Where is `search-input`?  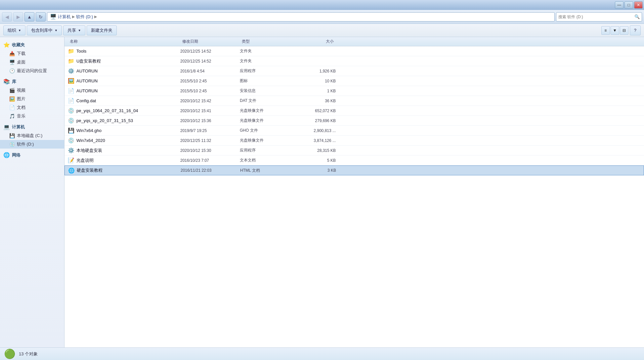 search-input is located at coordinates (596, 17).